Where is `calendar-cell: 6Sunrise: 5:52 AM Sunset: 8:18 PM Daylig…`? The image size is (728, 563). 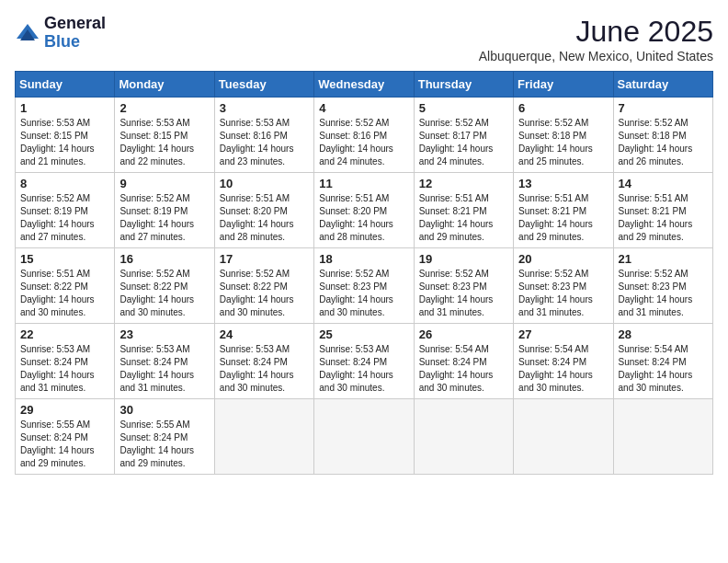
calendar-cell: 6Sunrise: 5:52 AM Sunset: 8:18 PM Daylig… is located at coordinates (563, 135).